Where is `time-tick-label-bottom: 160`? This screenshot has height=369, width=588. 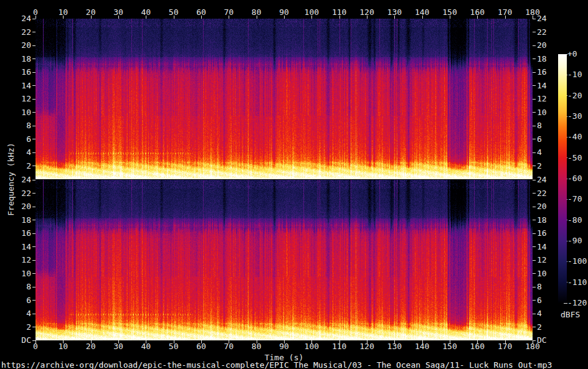 time-tick-label-bottom: 160 is located at coordinates (477, 347).